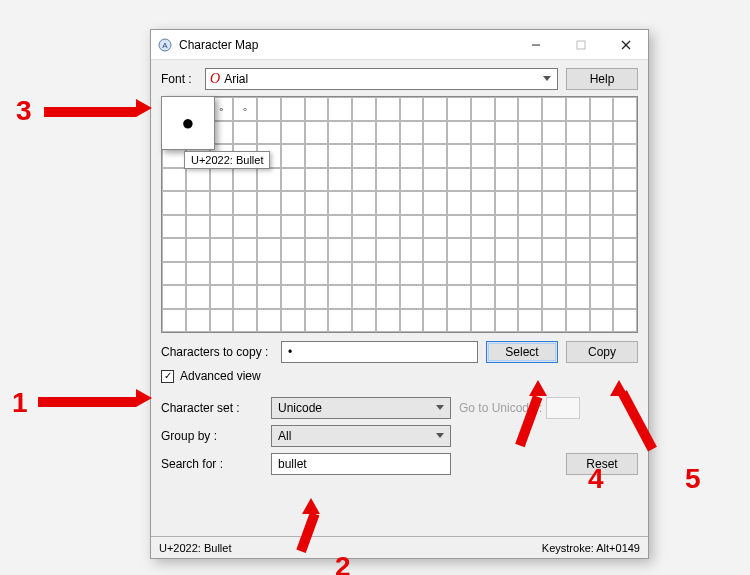 The width and height of the screenshot is (750, 575). I want to click on copy-button: Copy, so click(602, 352).